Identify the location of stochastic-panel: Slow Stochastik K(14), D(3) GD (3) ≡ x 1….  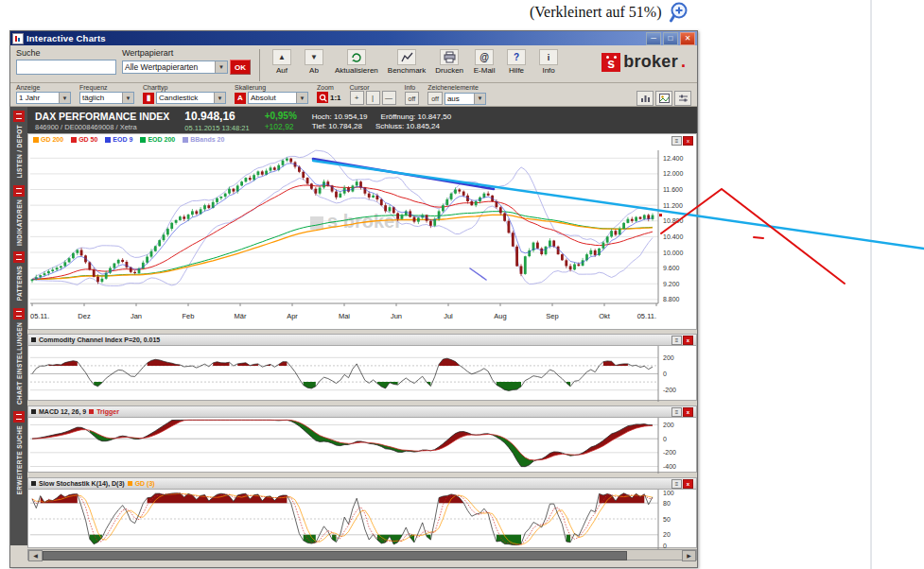
(362, 512).